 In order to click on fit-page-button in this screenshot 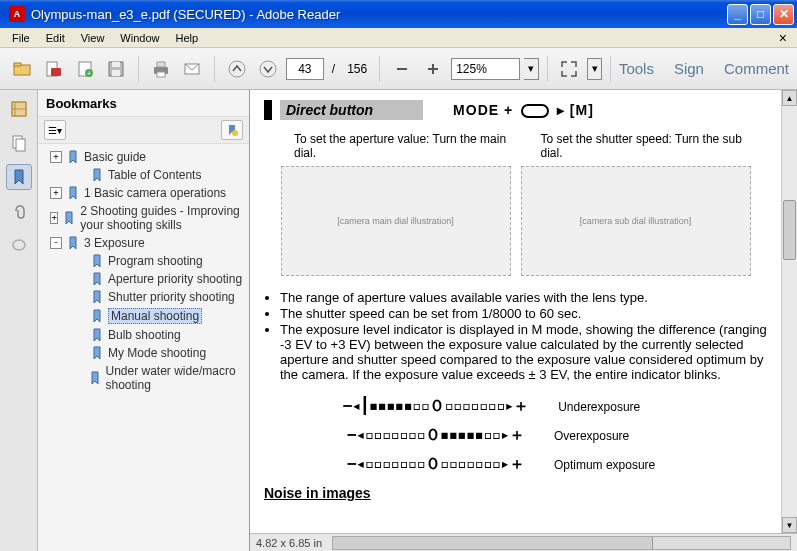, I will do `click(570, 69)`.